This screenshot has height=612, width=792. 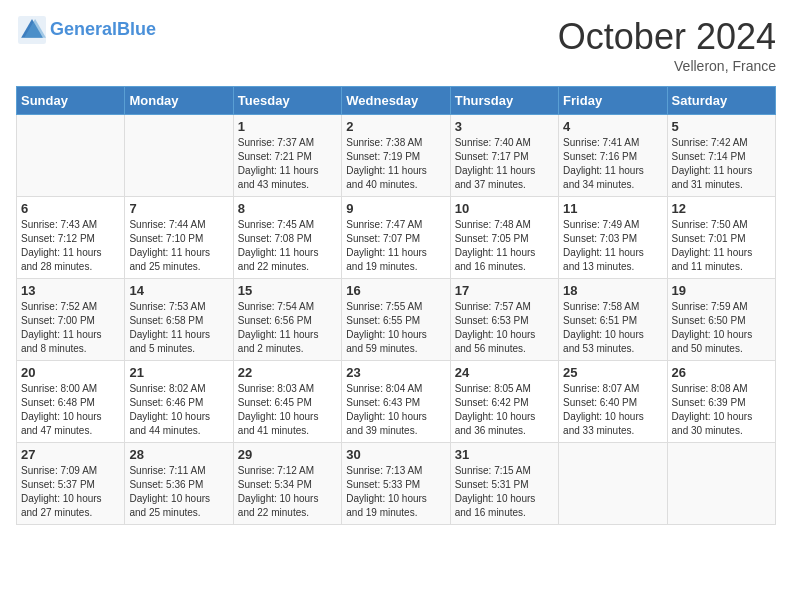 What do you see at coordinates (504, 402) in the screenshot?
I see `day-cell: 24Sunrise: 8:05 AMSunset: 6:42 PMDayligh…` at bounding box center [504, 402].